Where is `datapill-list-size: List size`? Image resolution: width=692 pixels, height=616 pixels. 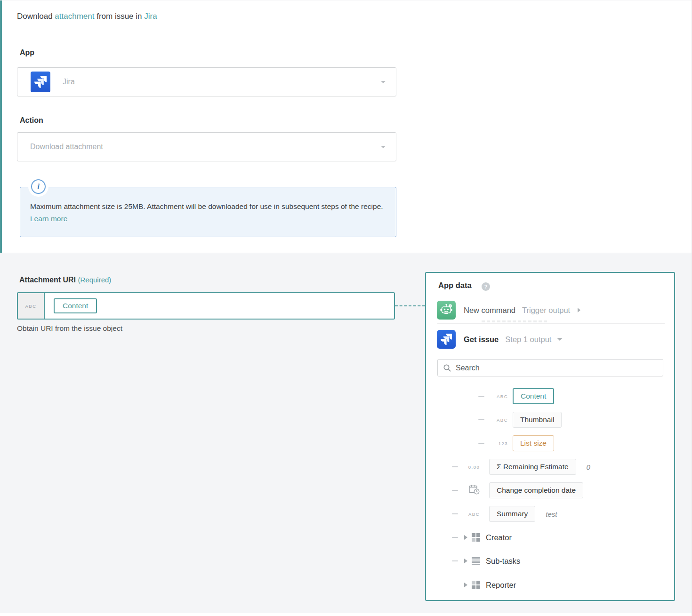 datapill-list-size: List size is located at coordinates (533, 443).